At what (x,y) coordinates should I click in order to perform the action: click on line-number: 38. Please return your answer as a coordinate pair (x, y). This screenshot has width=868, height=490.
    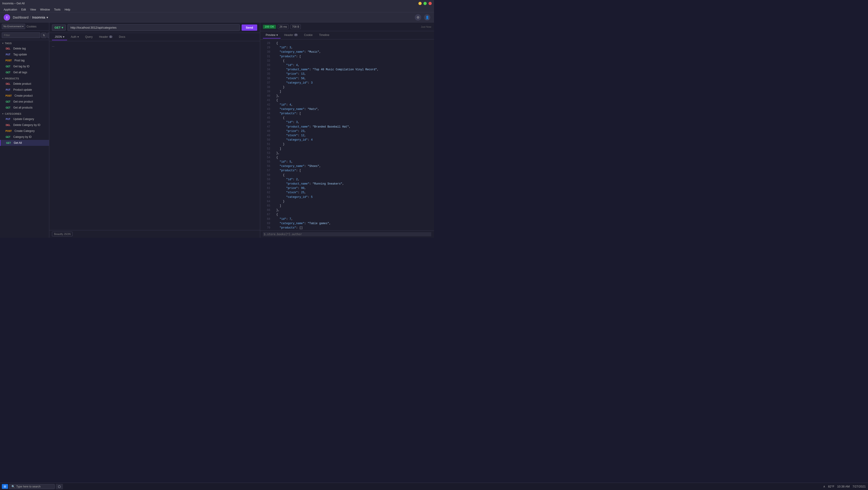
    Looking at the image, I should click on (267, 88).